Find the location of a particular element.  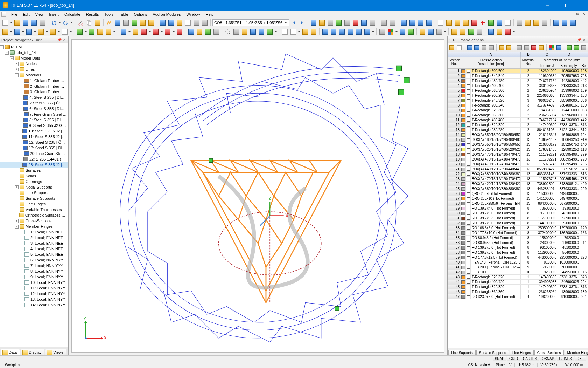

grid-settings-button is located at coordinates (536, 23).